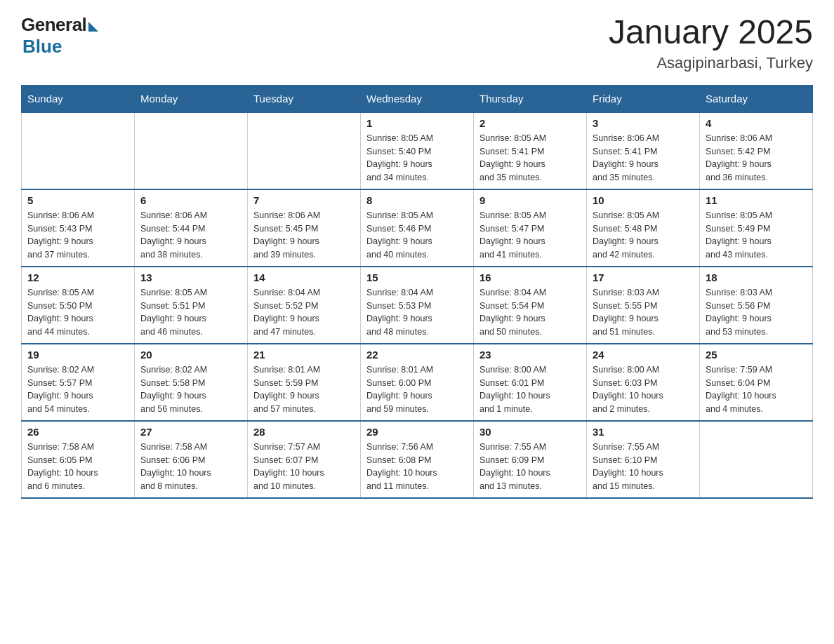  I want to click on calendar-cell: 6Sunrise: 8:06 AMSunset: 5:44 PMDaylight…, so click(191, 228).